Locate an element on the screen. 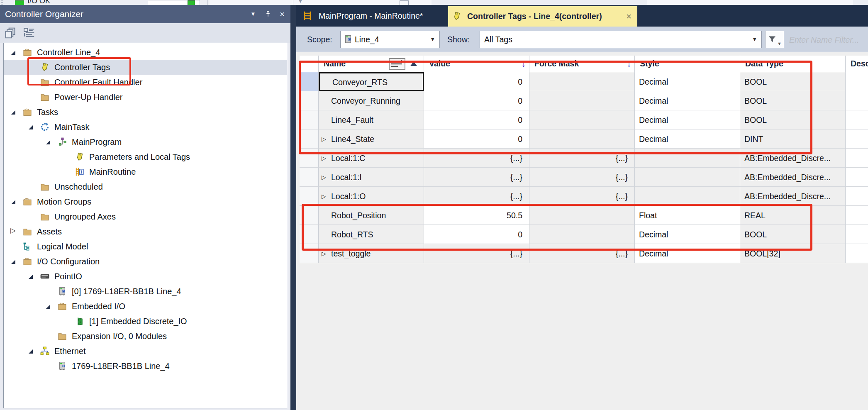 Image resolution: width=868 pixels, height=410 pixels. tree-item-expansion-i-o-0-modules: Expansion I/O, 0 Modules is located at coordinates (145, 336).